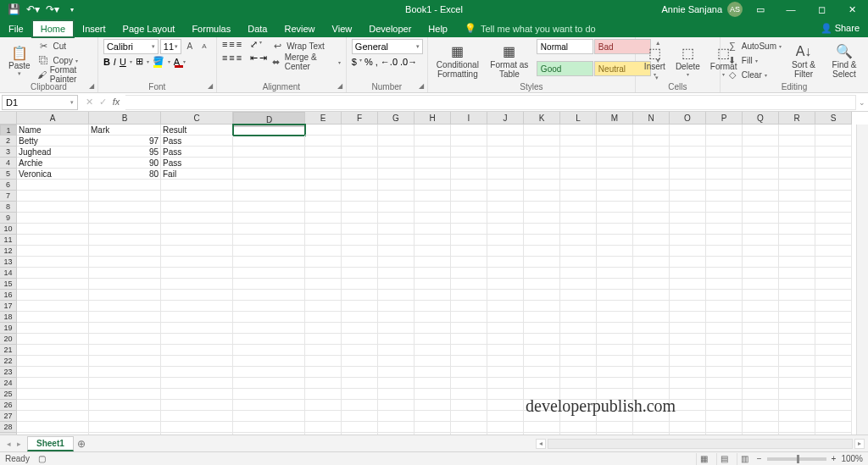  Describe the element at coordinates (123, 62) in the screenshot. I see `underline-button: U` at that location.